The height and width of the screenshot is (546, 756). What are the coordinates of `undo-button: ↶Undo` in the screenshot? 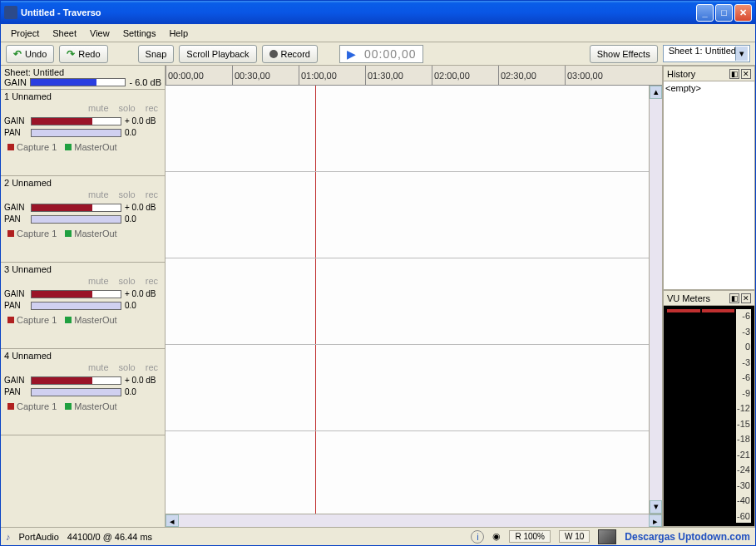 It's located at (30, 54).